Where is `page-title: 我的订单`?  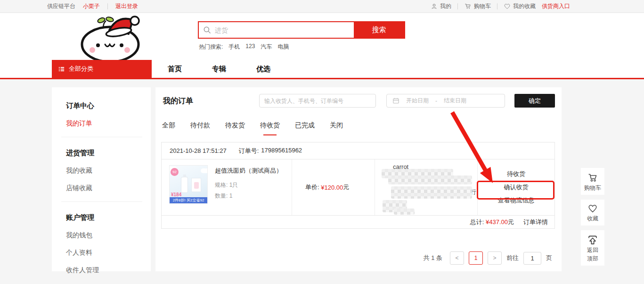
page-title: 我的订单 is located at coordinates (178, 101).